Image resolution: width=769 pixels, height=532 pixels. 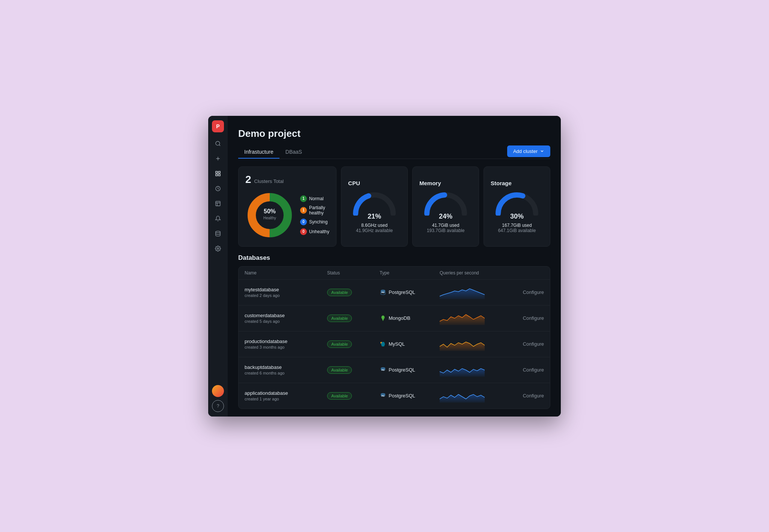 I want to click on badge-synching: 0, so click(x=303, y=222).